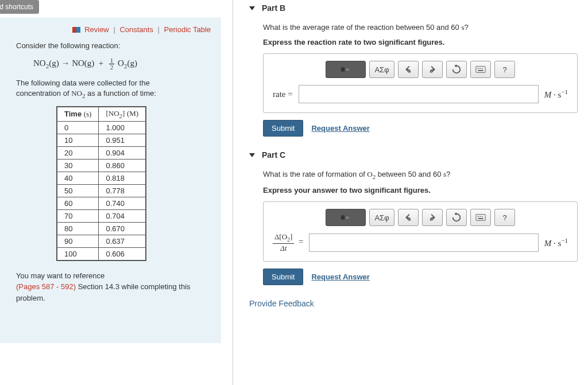 The width and height of the screenshot is (588, 385). Describe the element at coordinates (20, 7) in the screenshot. I see `keyboard-shortcuts-badge: oard shortcuts` at that location.